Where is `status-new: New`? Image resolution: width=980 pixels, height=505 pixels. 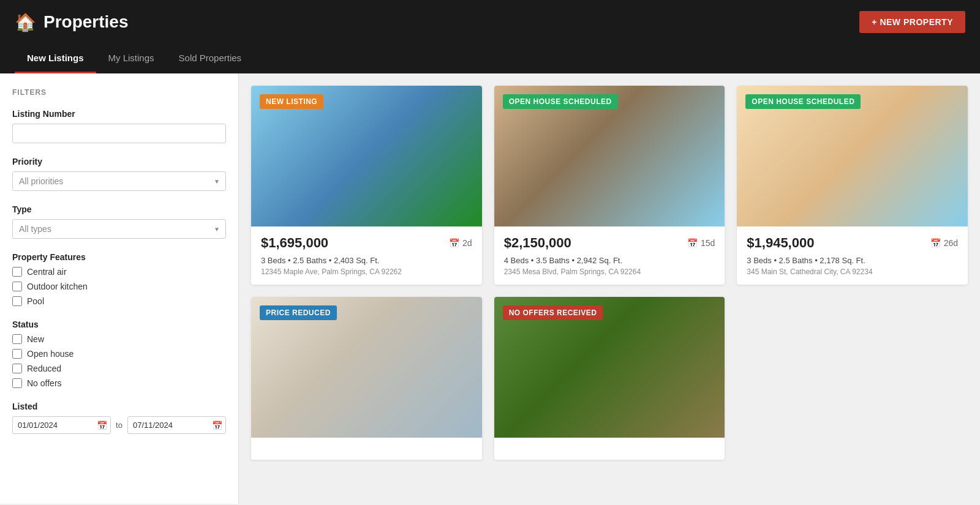 status-new: New is located at coordinates (119, 339).